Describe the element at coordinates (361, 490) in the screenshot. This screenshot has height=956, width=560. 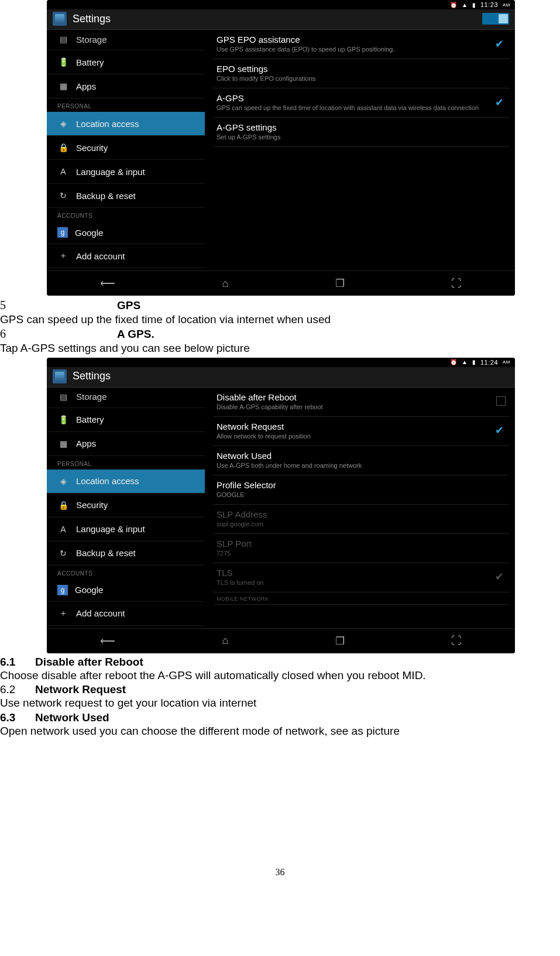
I see `row-profile-selector: Profile SelectorGOOGLE` at that location.